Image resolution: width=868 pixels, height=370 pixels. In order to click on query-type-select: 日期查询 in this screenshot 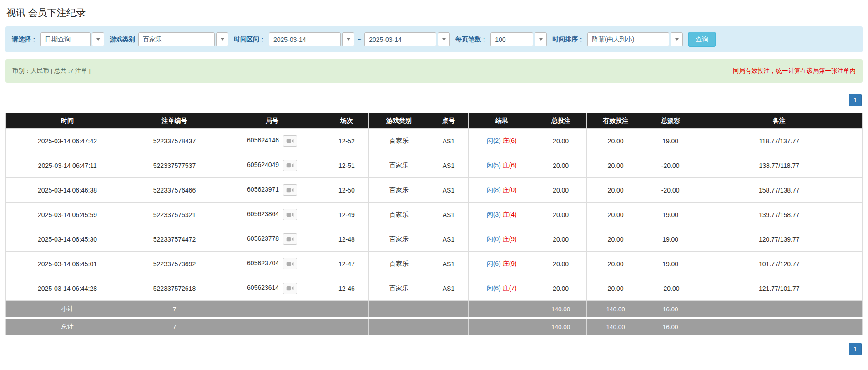, I will do `click(66, 39)`.